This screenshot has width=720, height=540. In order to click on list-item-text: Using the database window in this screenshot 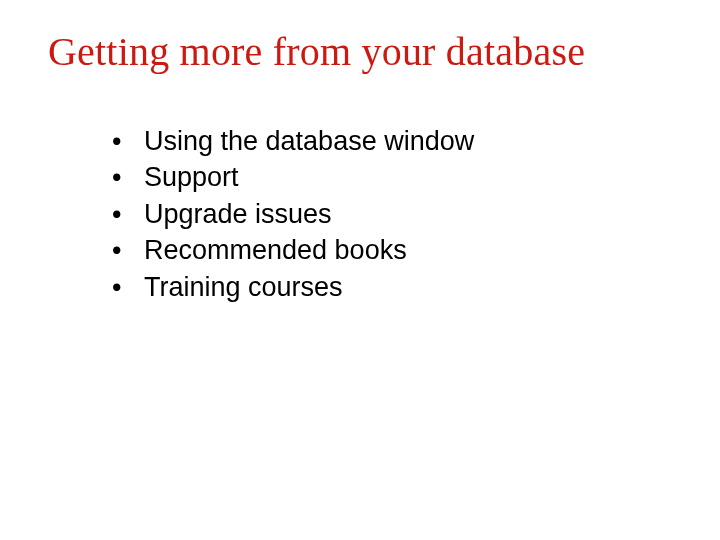, I will do `click(309, 141)`.